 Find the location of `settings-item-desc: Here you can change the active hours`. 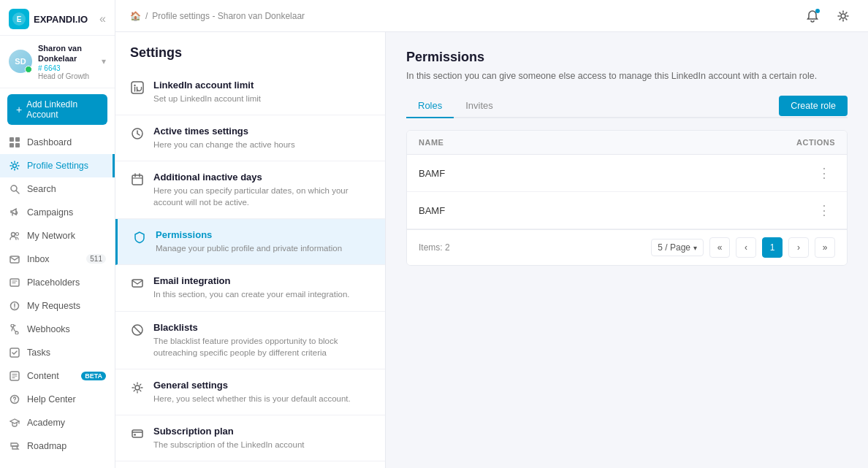

settings-item-desc: Here you can change the active hours is located at coordinates (262, 145).